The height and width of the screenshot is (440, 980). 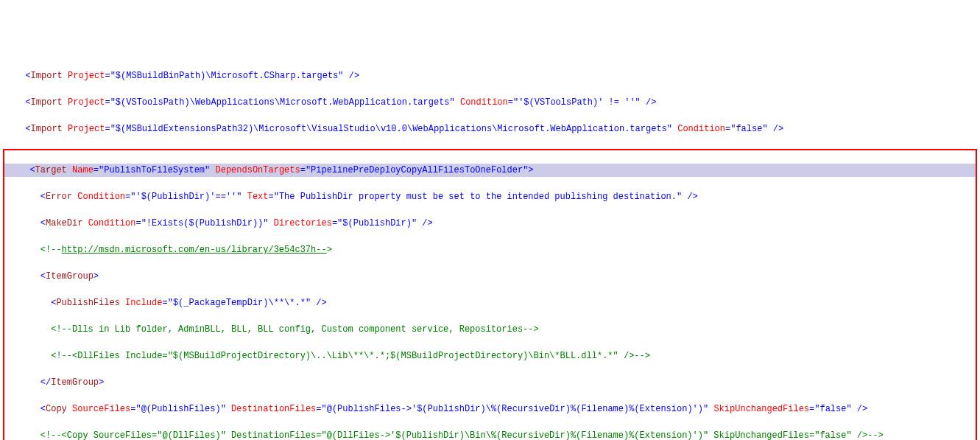 What do you see at coordinates (490, 435) in the screenshot?
I see `code-line-comment: <!--<Copy SourceFiles="@(DllFiles)" Dest…` at bounding box center [490, 435].